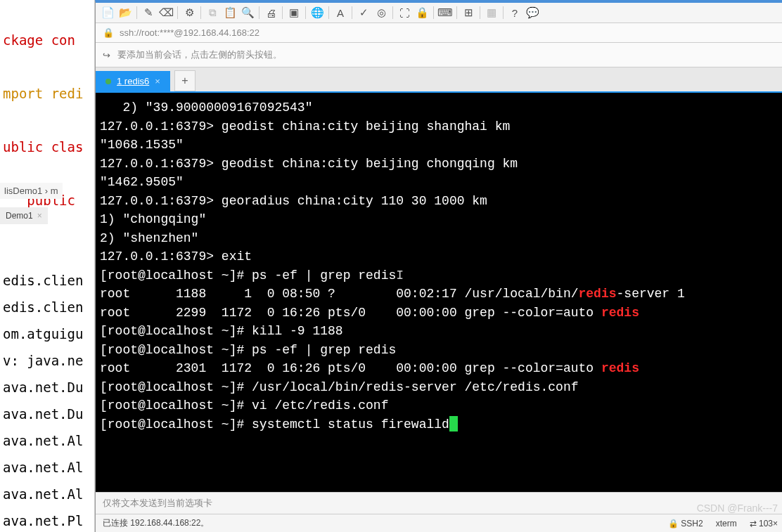 The height and width of the screenshot is (532, 782). I want to click on editor-background: ckage con mport redi ublic clas public e…, so click(48, 266).